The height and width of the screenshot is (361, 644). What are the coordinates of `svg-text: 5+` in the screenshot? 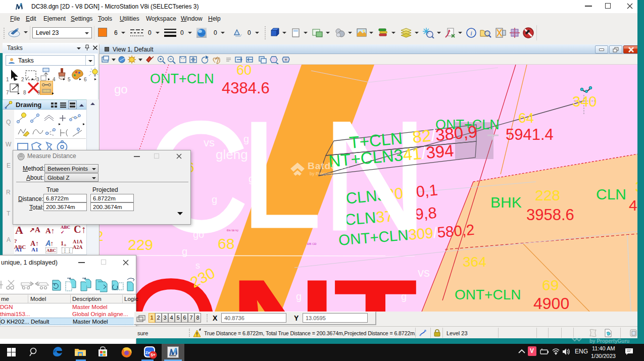 It's located at (153, 355).